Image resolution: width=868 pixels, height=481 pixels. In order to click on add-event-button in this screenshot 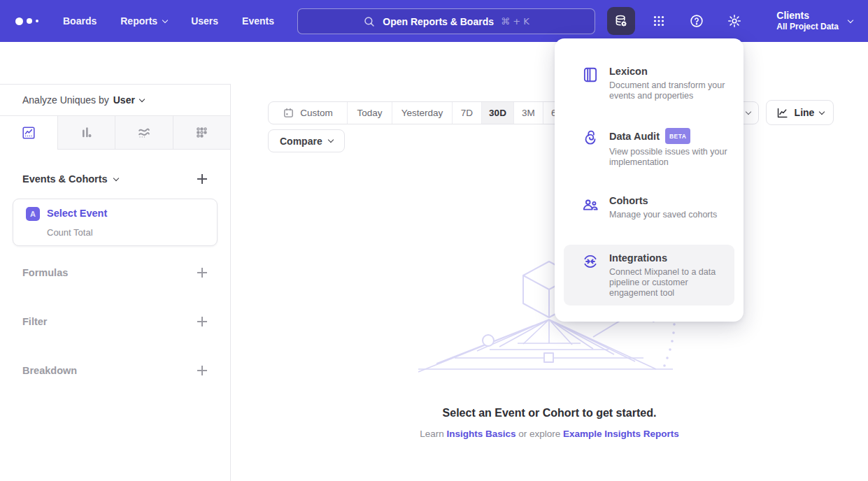, I will do `click(202, 179)`.